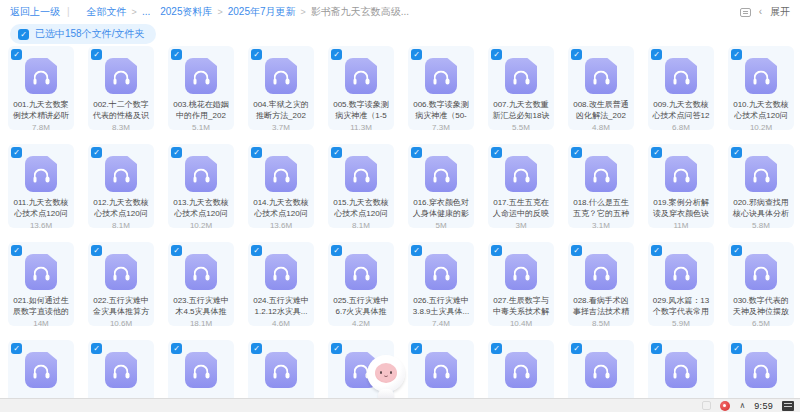 The height and width of the screenshot is (412, 800). Describe the element at coordinates (361, 226) in the screenshot. I see `file-size: 8.1M` at that location.